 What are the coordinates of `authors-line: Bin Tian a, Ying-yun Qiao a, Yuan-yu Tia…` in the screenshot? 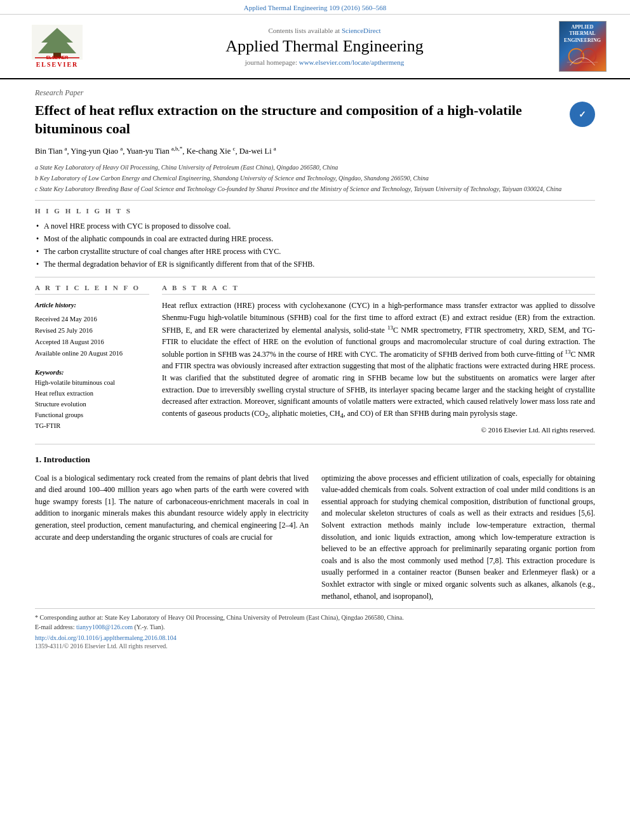 It's located at (315, 151).